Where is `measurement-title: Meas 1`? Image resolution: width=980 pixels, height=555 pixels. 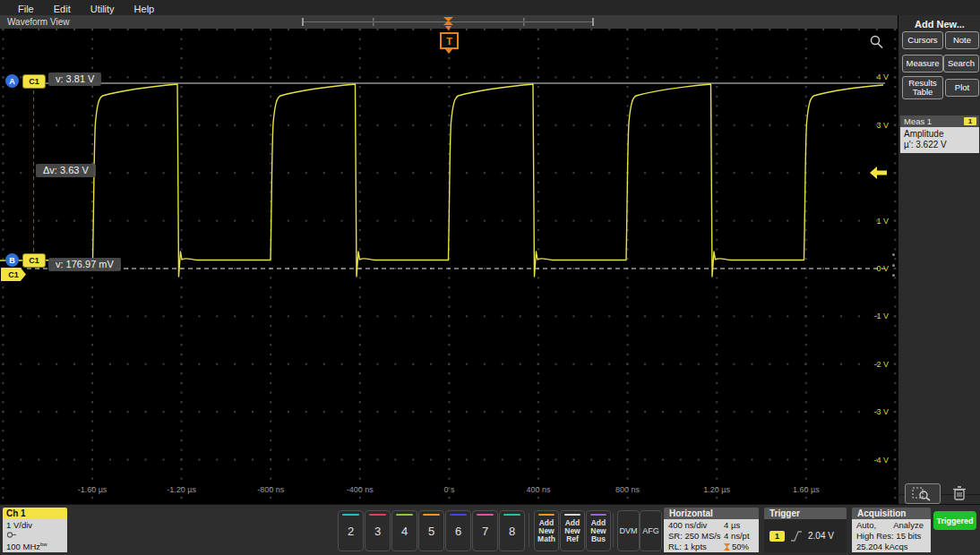 measurement-title: Meas 1 is located at coordinates (917, 122).